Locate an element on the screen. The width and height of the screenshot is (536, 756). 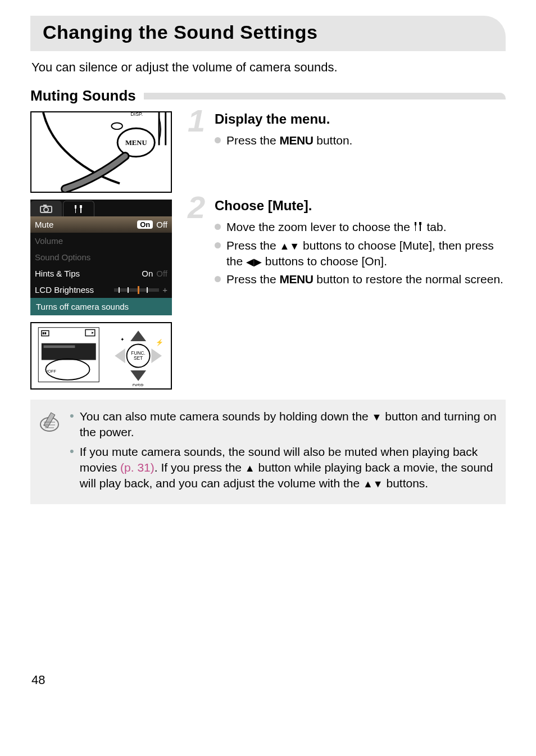
left-right-icon: ◀▶ is located at coordinates (254, 262).